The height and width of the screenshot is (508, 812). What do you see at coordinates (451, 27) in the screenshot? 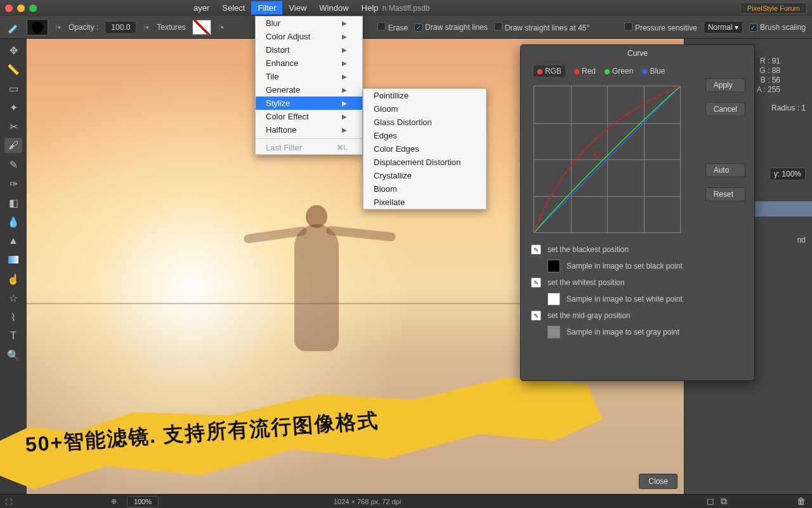
I see `straight-lines-checkbox: Draw straight lines` at bounding box center [451, 27].